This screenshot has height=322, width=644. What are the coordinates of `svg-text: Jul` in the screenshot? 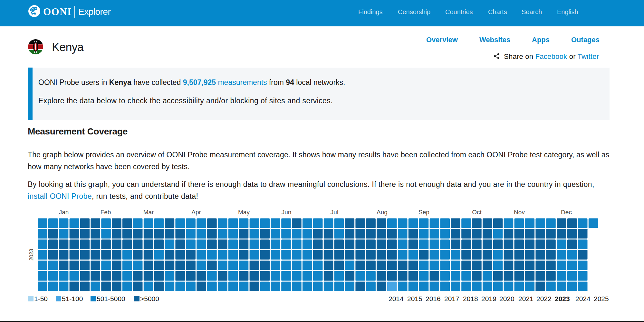 It's located at (334, 212).